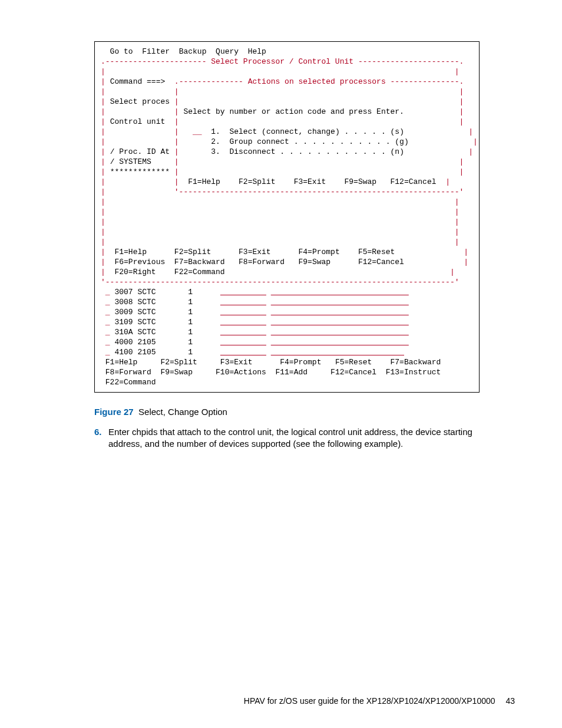 The height and width of the screenshot is (728, 562). I want to click on step-number: 6., so click(101, 439).